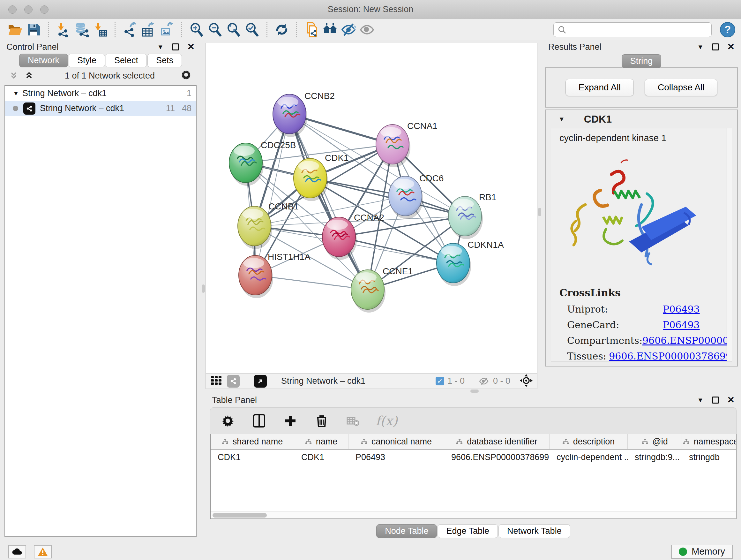  Describe the element at coordinates (43, 552) in the screenshot. I see `warnings-button` at that location.